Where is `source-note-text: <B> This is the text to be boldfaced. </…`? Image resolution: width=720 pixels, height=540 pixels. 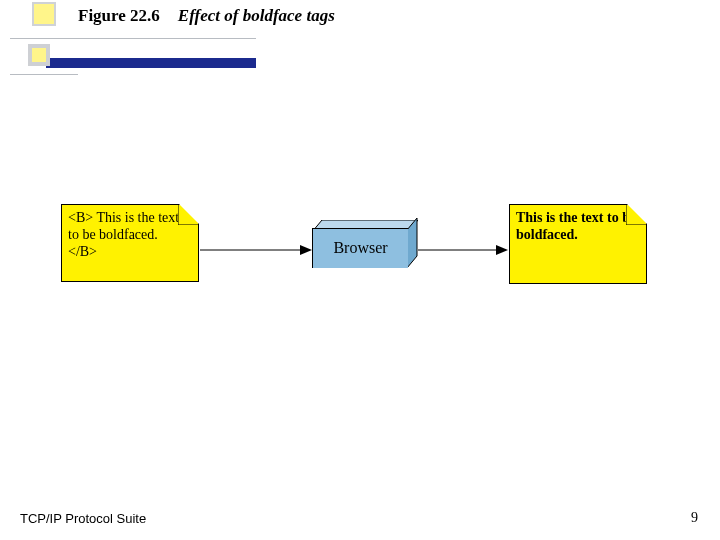
source-note-text: <B> This is the text to be boldfaced. </… is located at coordinates (129, 235).